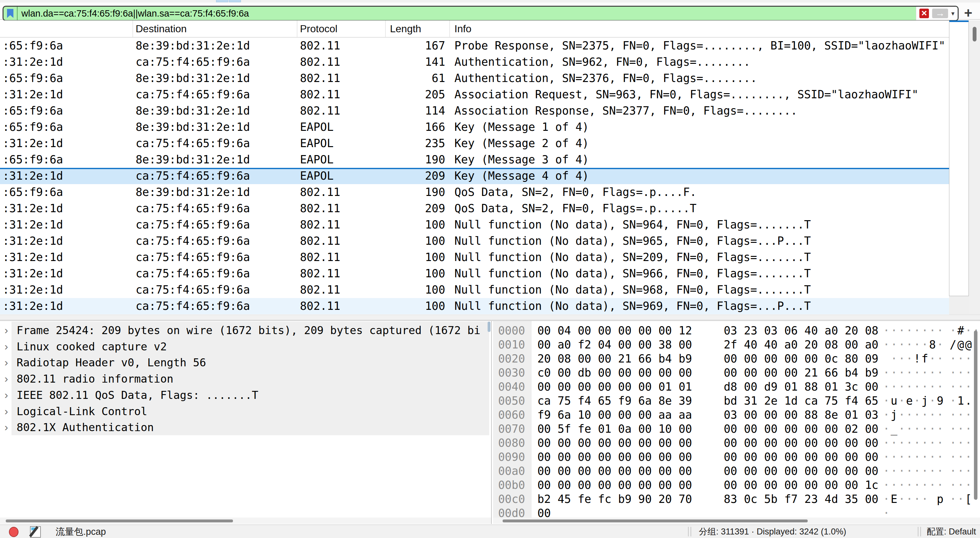 The image size is (980, 538). I want to click on details-hscrollbar-thumb, so click(119, 521).